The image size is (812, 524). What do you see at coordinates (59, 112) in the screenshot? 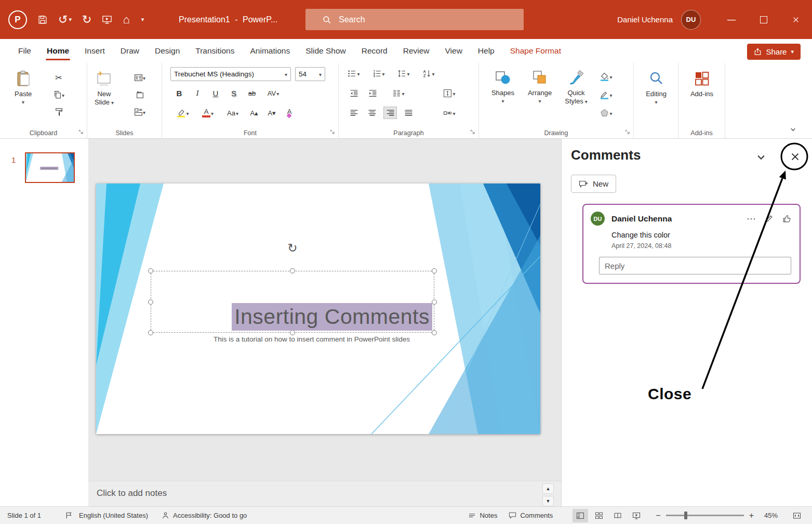
I see `format-painter-button` at bounding box center [59, 112].